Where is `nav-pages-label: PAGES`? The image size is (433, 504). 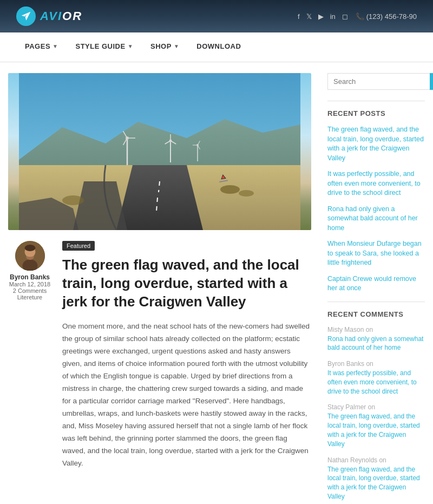 nav-pages-label: PAGES is located at coordinates (38, 47).